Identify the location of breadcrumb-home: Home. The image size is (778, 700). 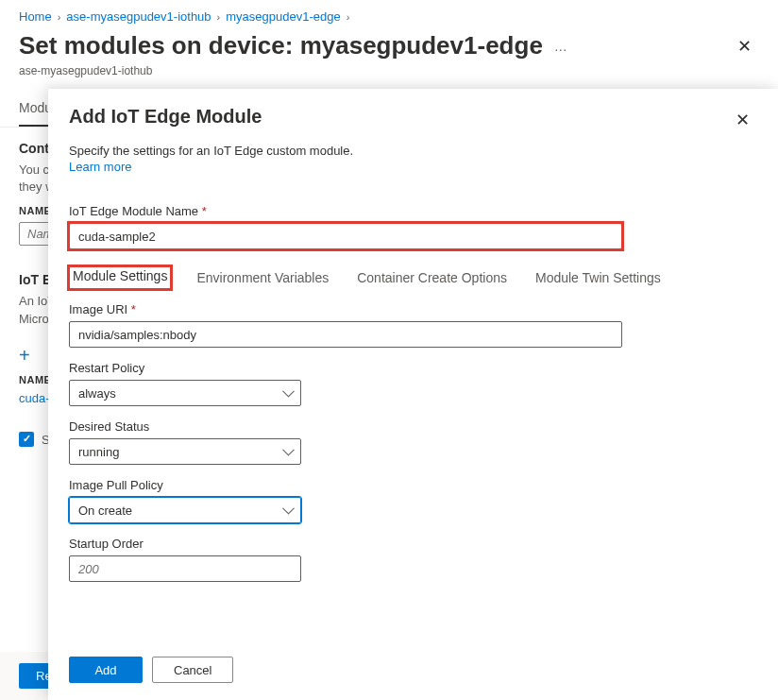
(36, 17).